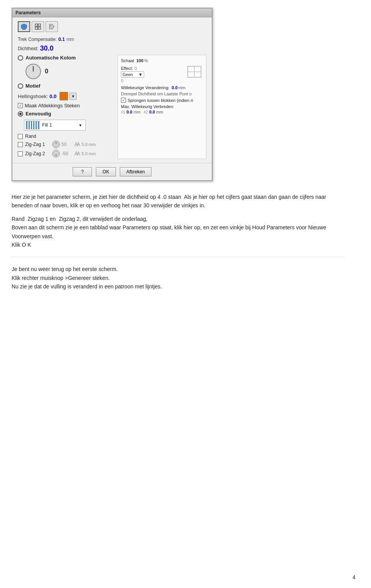 The height and width of the screenshot is (588, 371). What do you see at coordinates (65, 67) in the screenshot?
I see `auto-kolom-section: Automatische Kolom 0` at bounding box center [65, 67].